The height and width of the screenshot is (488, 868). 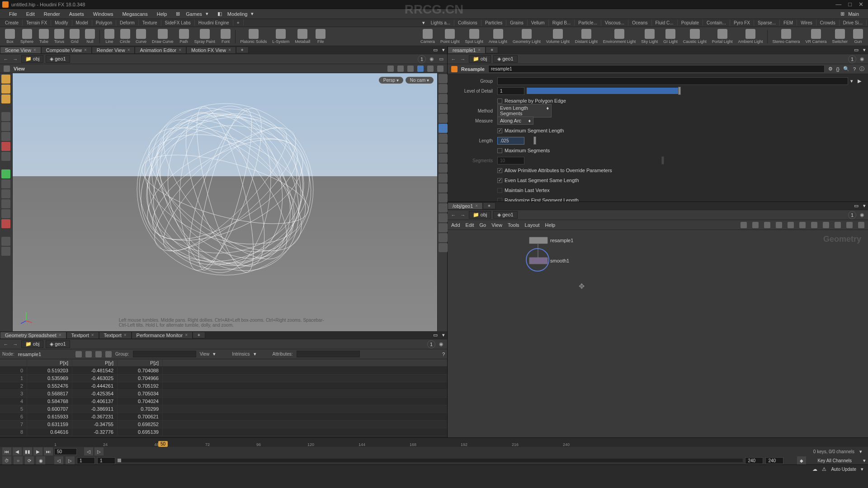 What do you see at coordinates (767, 23) in the screenshot?
I see `shelf-tab: Sparse...` at bounding box center [767, 23].